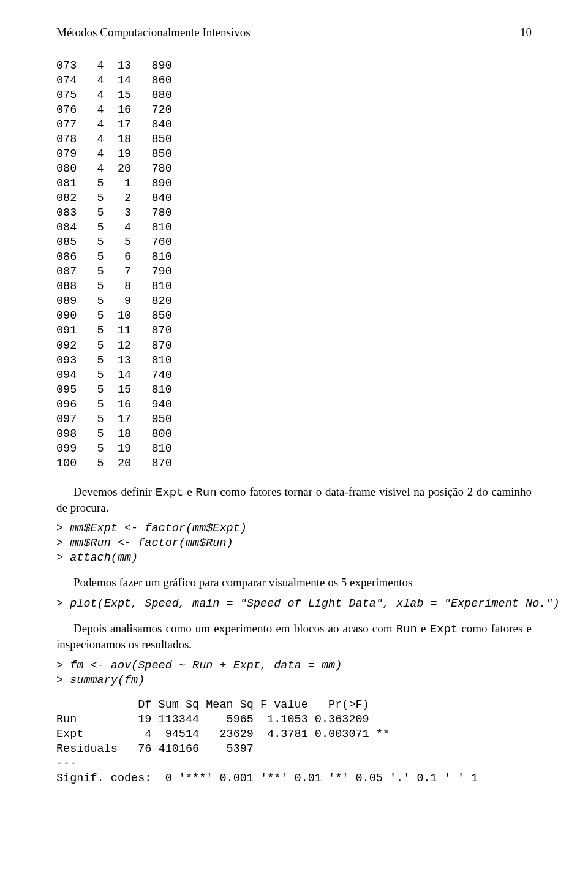 This screenshot has height=881, width=588. What do you see at coordinates (115, 491) in the screenshot?
I see `p1-text-1: Devemos definir` at bounding box center [115, 491].